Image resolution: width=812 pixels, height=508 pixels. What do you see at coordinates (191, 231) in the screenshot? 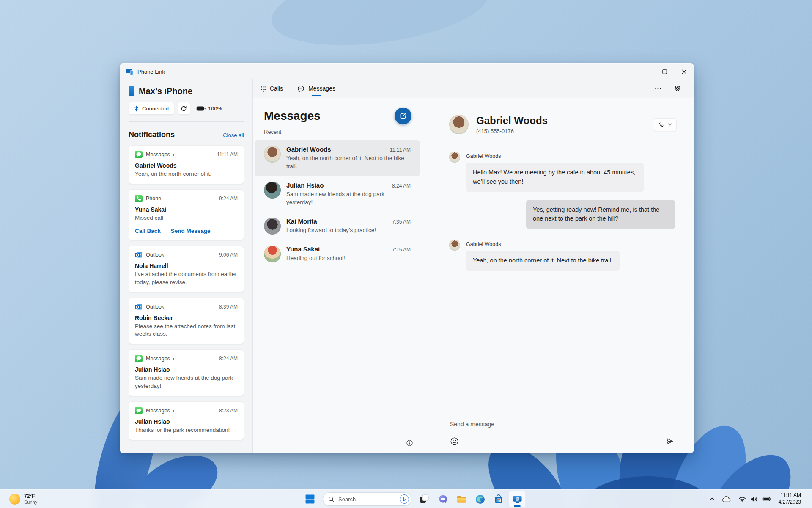
I see `send-message-link: Send Message` at bounding box center [191, 231].